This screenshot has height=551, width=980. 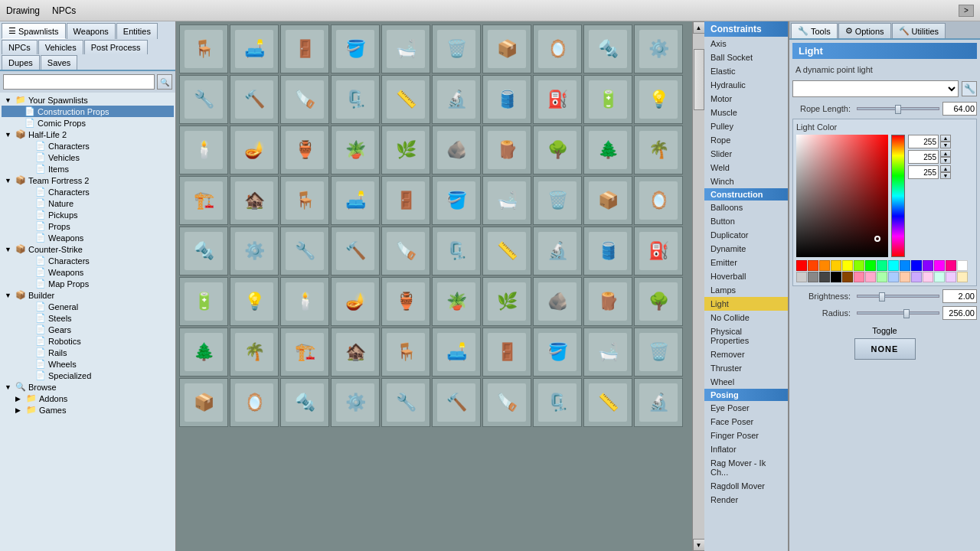 What do you see at coordinates (87, 158) in the screenshot?
I see `tree-item-hl2-vehicles: 📄Vehicles` at bounding box center [87, 158].